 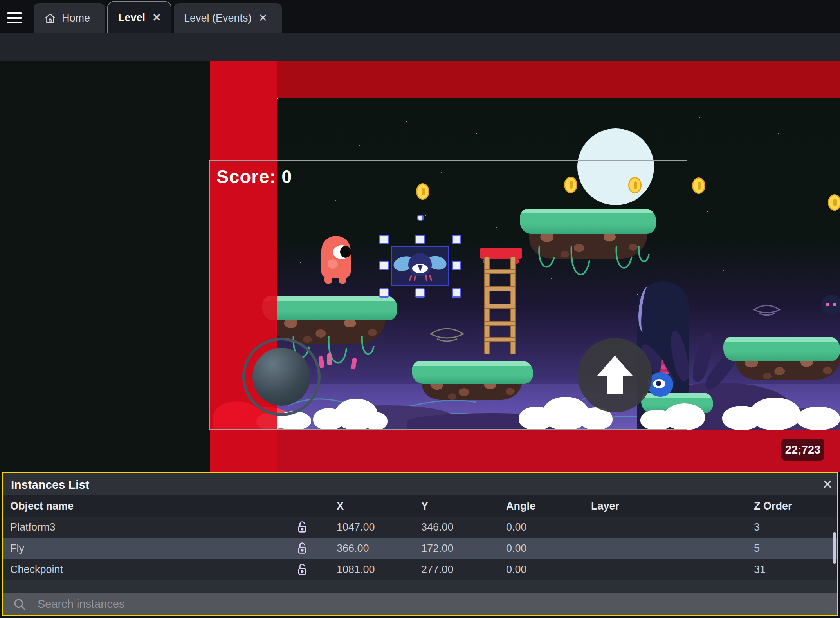 What do you see at coordinates (69, 18) in the screenshot?
I see `tab-home: Home` at bounding box center [69, 18].